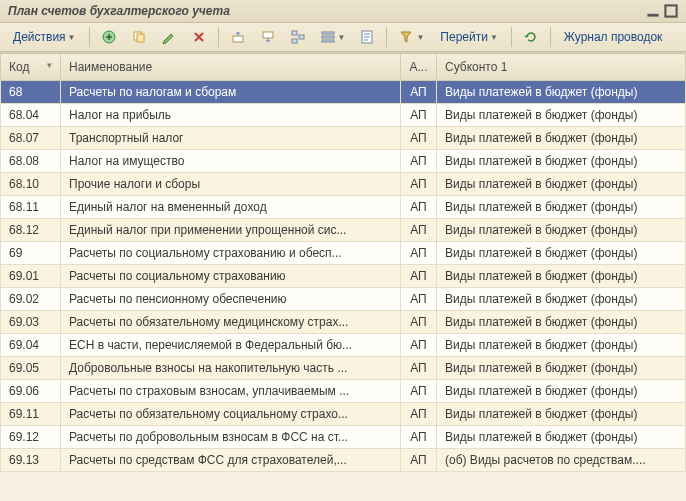  Describe the element at coordinates (344, 460) in the screenshot. I see `table-row: 69.13Расчеты по средствам ФСС для страхо…` at that location.